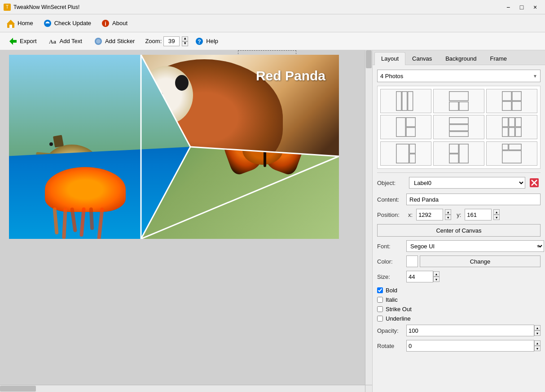 The height and width of the screenshot is (392, 545). I want to click on menu-check-update: Check Update, so click(67, 23).